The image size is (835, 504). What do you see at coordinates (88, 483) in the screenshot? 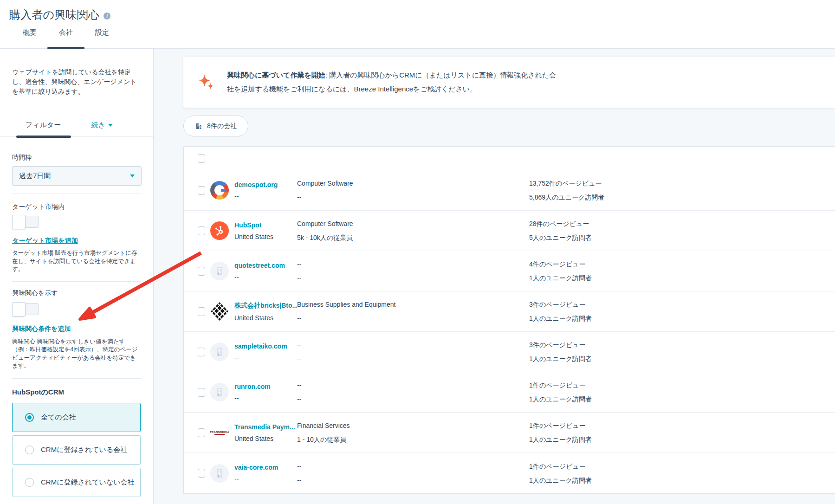
I see `crm-option-label: CRMに登録されていない会社` at bounding box center [88, 483].